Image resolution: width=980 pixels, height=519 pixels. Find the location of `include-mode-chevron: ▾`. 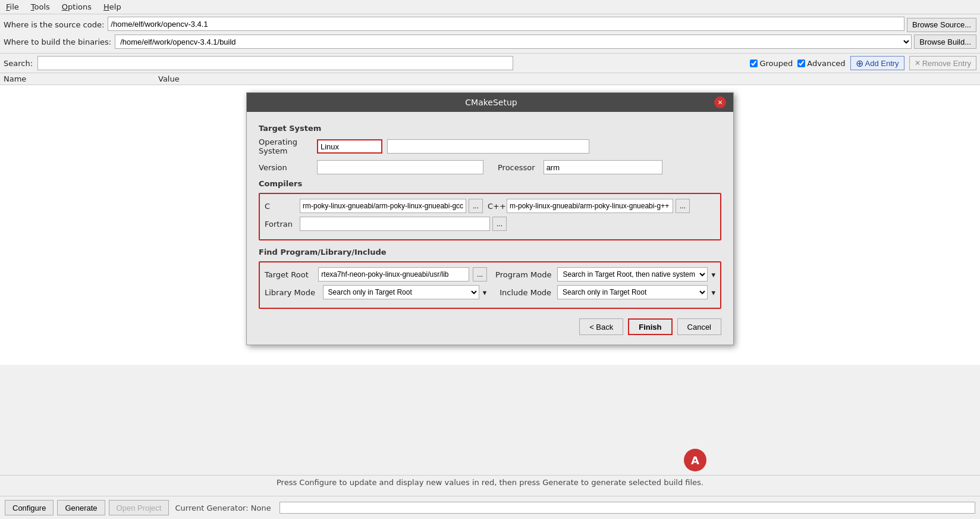

include-mode-chevron: ▾ is located at coordinates (714, 293).